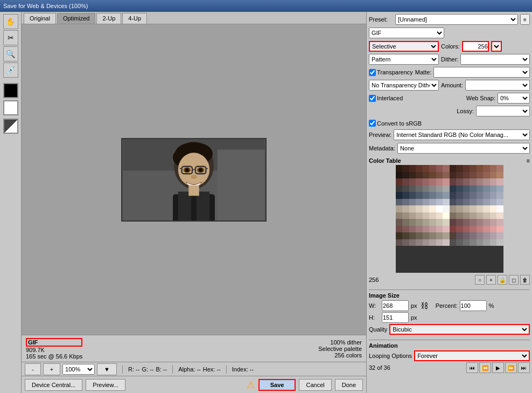 Image resolution: width=532 pixels, height=393 pixels. What do you see at coordinates (491, 280) in the screenshot?
I see `add-eyedropper-btn: +` at bounding box center [491, 280].